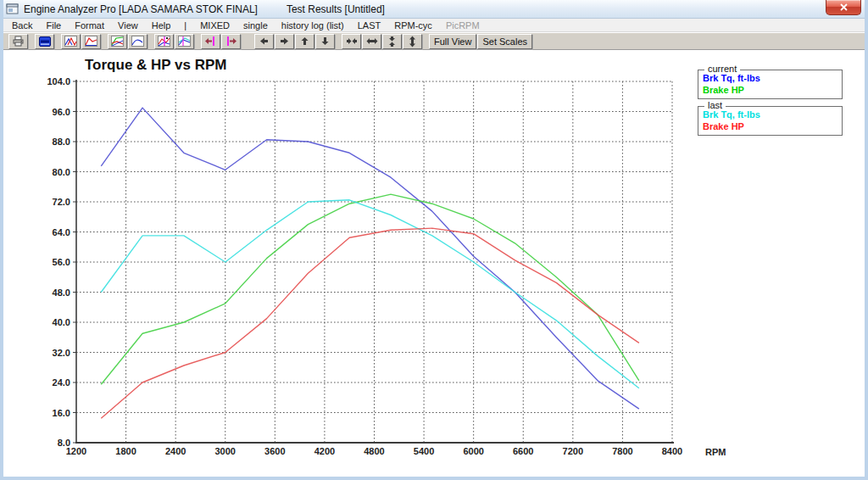 This screenshot has height=480, width=868. Describe the element at coordinates (372, 41) in the screenshot. I see `expand-horizontal-icon` at that location.